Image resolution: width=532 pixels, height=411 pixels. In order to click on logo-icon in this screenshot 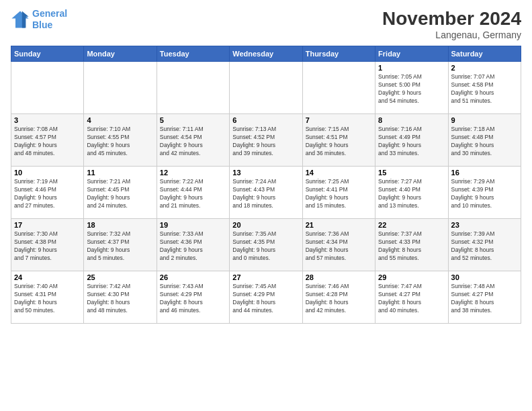, I will do `click(20, 19)`.